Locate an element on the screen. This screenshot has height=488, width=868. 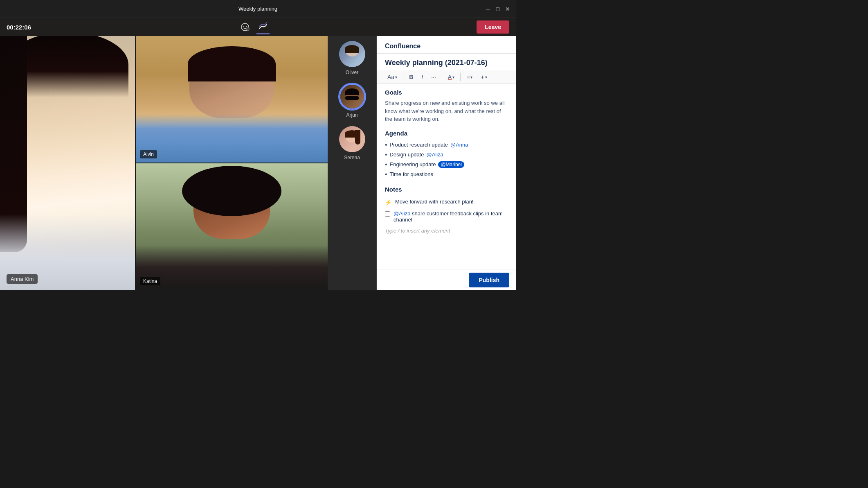
agenda-item-4: Time for questions is located at coordinates (446, 174).